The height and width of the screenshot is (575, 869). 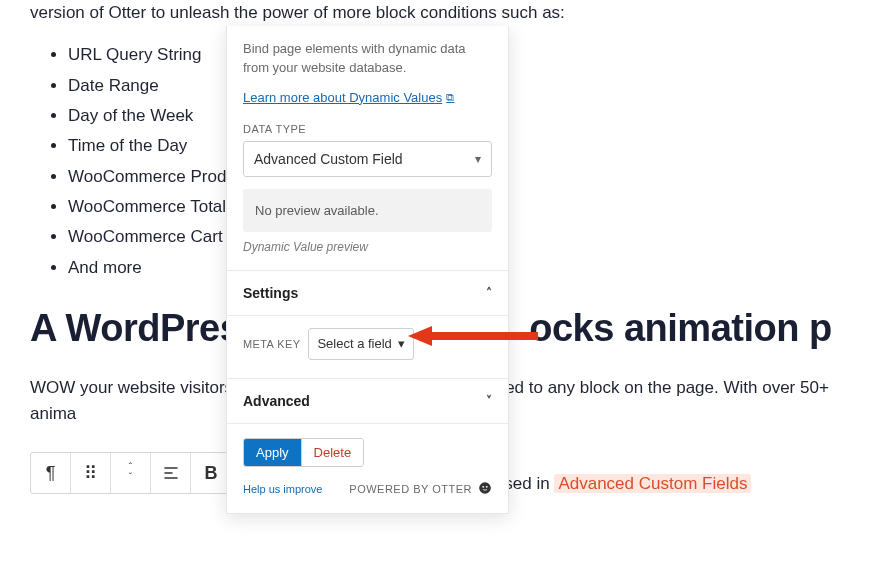 What do you see at coordinates (434, 13) in the screenshot?
I see `intro-paragraph: version of Otter to unleash the power of…` at bounding box center [434, 13].